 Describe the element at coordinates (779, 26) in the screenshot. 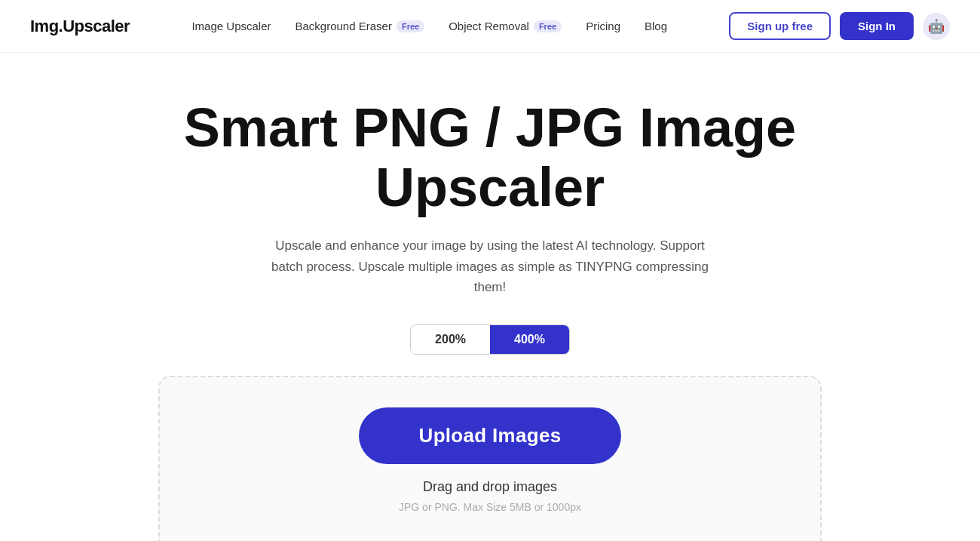

I see `signup-button: Sign up free` at that location.